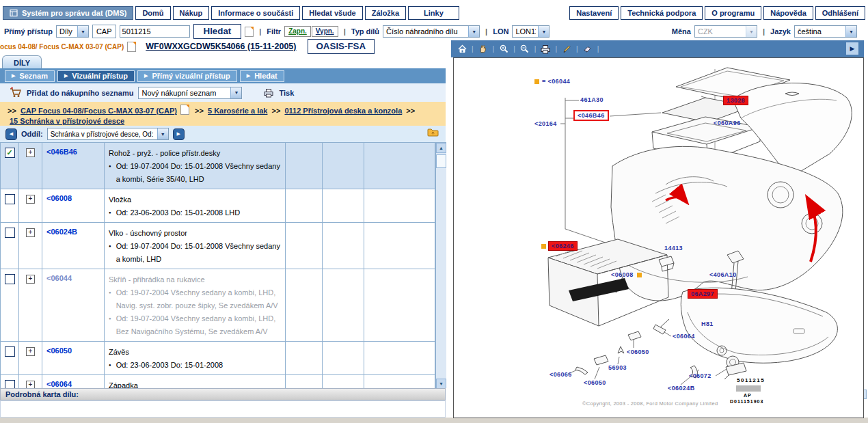 The height and width of the screenshot is (423, 868). I want to click on tab-parts: DÍLY, so click(22, 62).